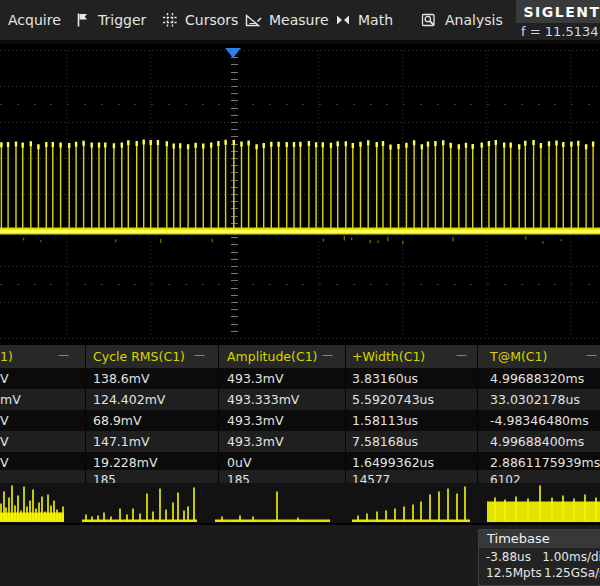 The height and width of the screenshot is (586, 600). Describe the element at coordinates (254, 20) in the screenshot. I see `set-square-icon` at that location.